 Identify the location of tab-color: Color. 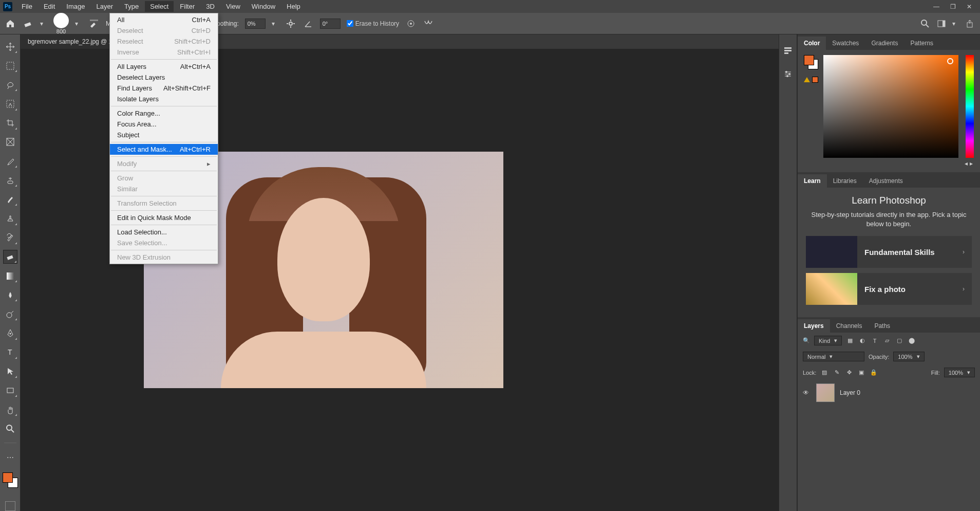
(812, 43).